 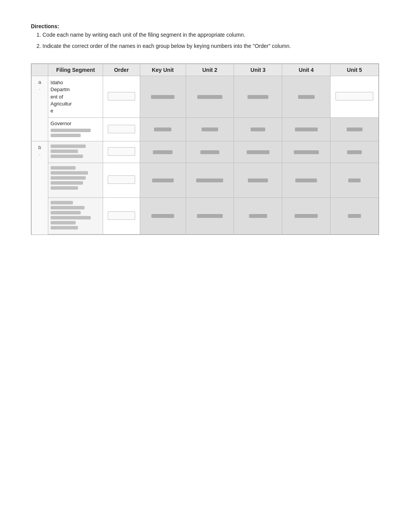 I want to click on filing-cell-a2: Governor, so click(x=76, y=130).